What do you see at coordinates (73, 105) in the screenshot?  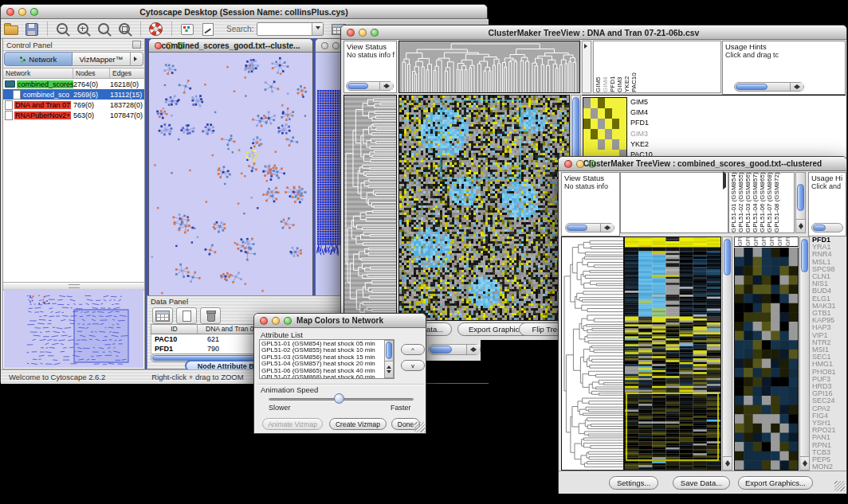 I see `network-row: DNA and Tran 07 769(0) 183728(0)` at bounding box center [73, 105].